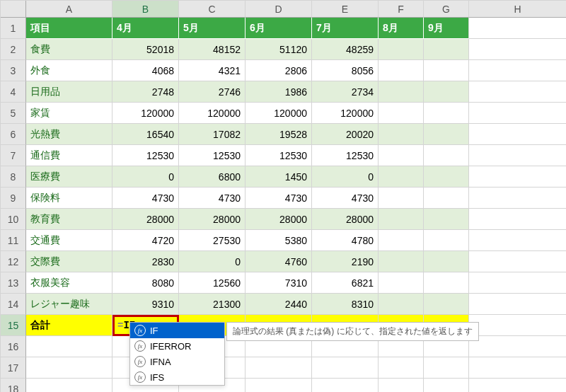  Describe the element at coordinates (13, 177) in the screenshot. I see `row-header: 8` at that location.